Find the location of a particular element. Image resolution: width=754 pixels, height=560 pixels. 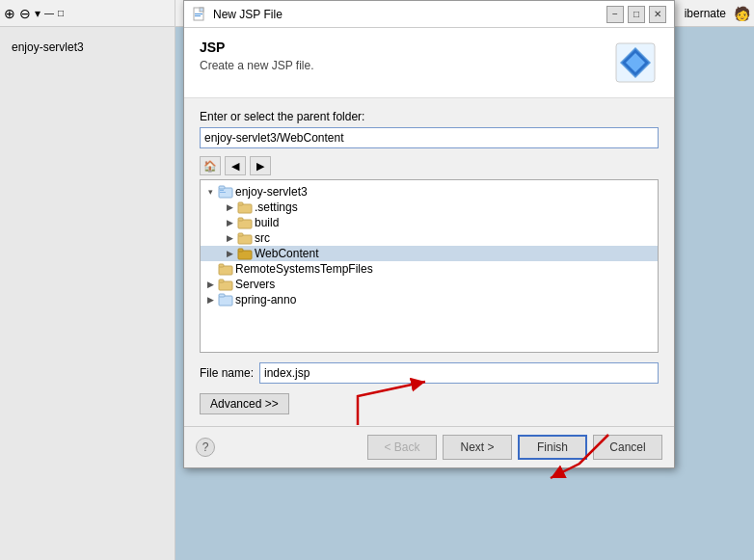

folder-input is located at coordinates (429, 138).